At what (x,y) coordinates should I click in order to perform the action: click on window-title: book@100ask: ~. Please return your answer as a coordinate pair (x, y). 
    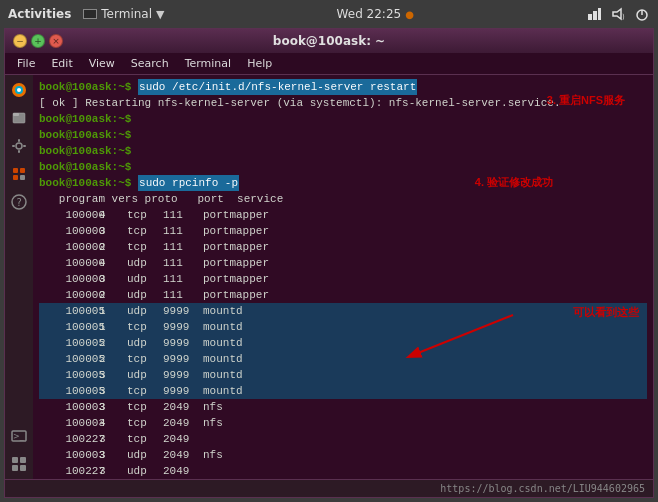
    Looking at the image, I should click on (329, 41).